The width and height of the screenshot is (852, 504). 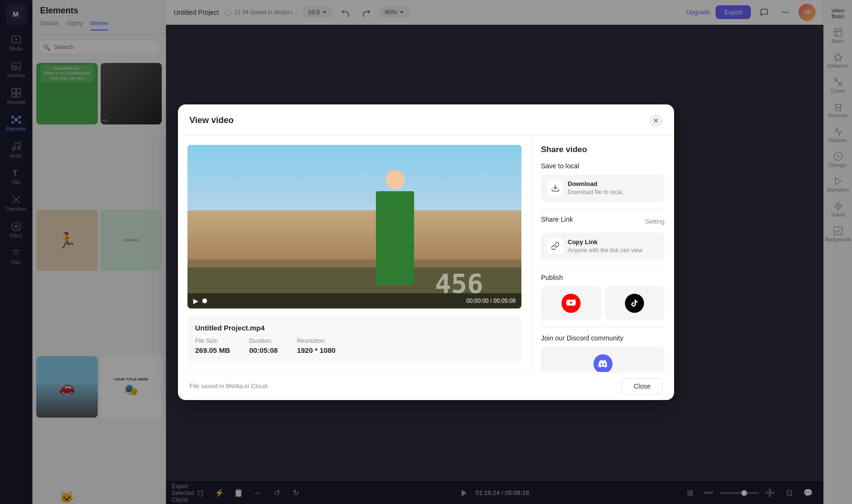 What do you see at coordinates (603, 303) in the screenshot?
I see `publish-grid` at bounding box center [603, 303].